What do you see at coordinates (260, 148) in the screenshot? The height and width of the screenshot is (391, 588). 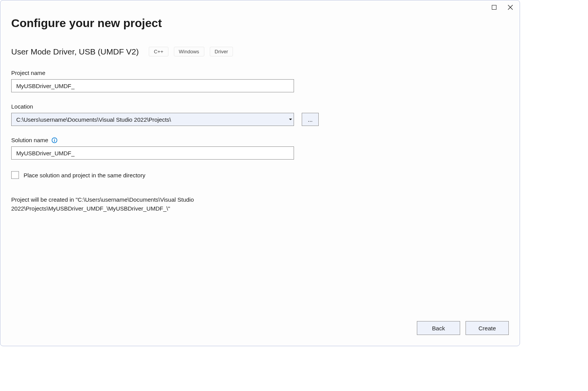 I see `solution-name-group: Solution name` at bounding box center [260, 148].